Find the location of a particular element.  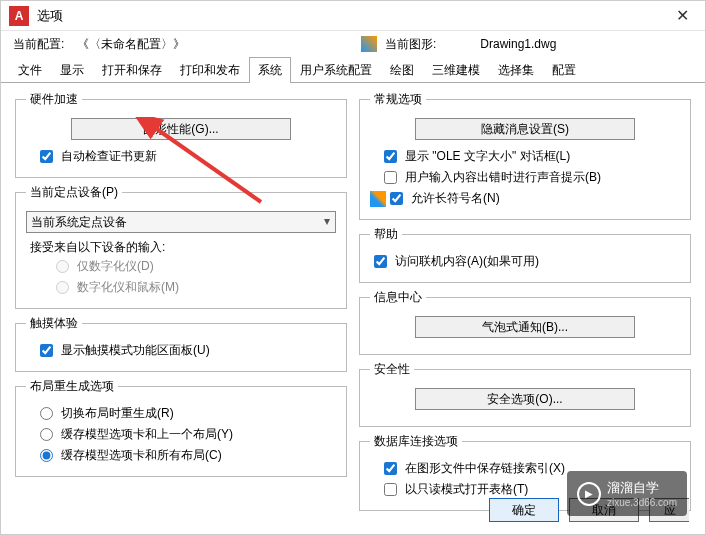

lbl-cert-update: 自动检查证书更新 is located at coordinates (109, 156).